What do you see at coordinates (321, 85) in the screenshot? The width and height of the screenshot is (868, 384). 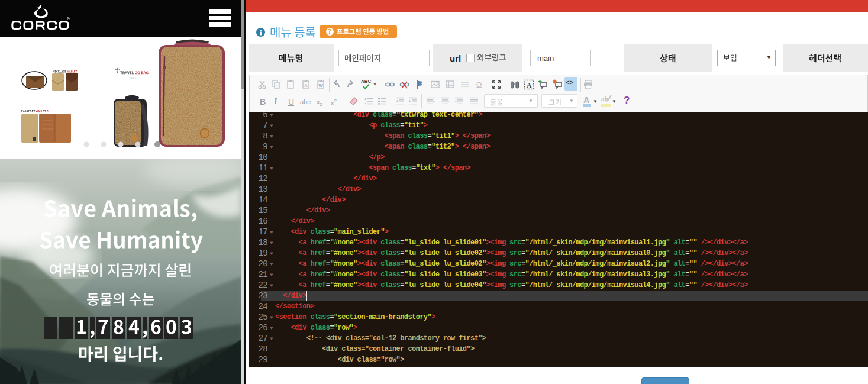 I see `svg-text: W` at bounding box center [321, 85].